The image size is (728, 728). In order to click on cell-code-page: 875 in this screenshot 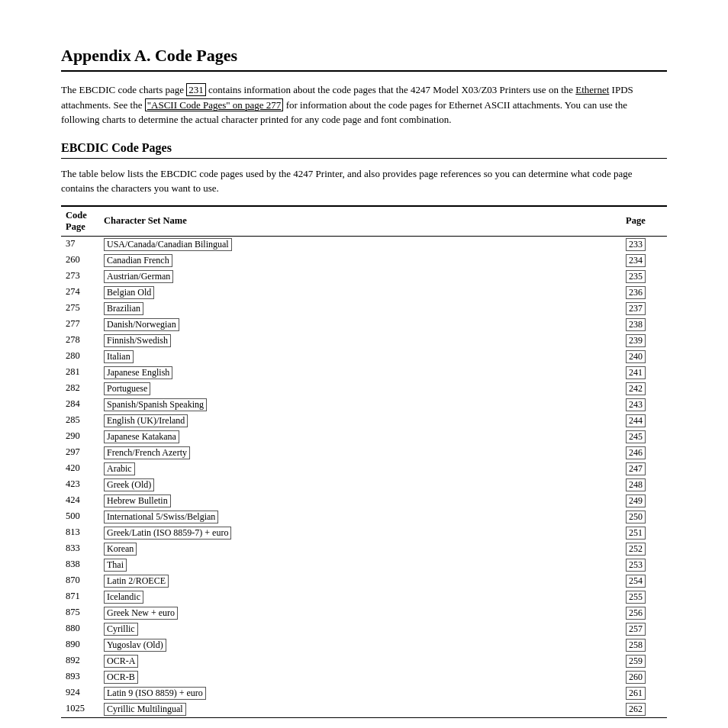, I will do `click(80, 614)`.